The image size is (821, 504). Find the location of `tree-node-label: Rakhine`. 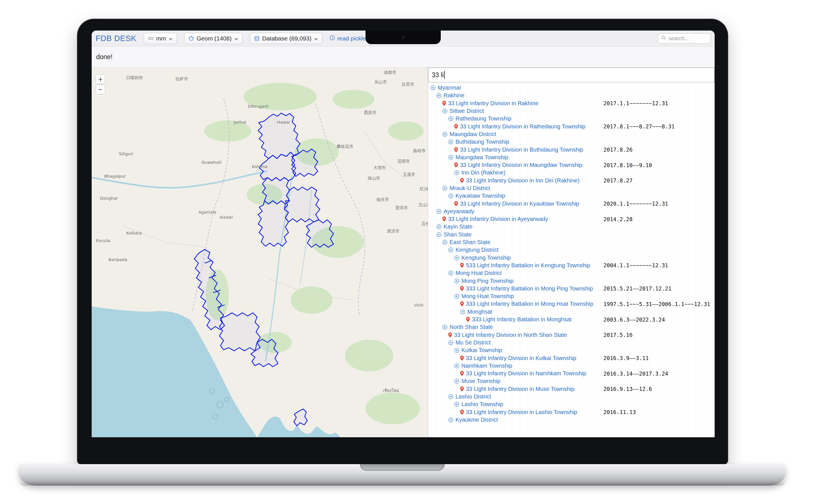

tree-node-label: Rakhine is located at coordinates (454, 95).